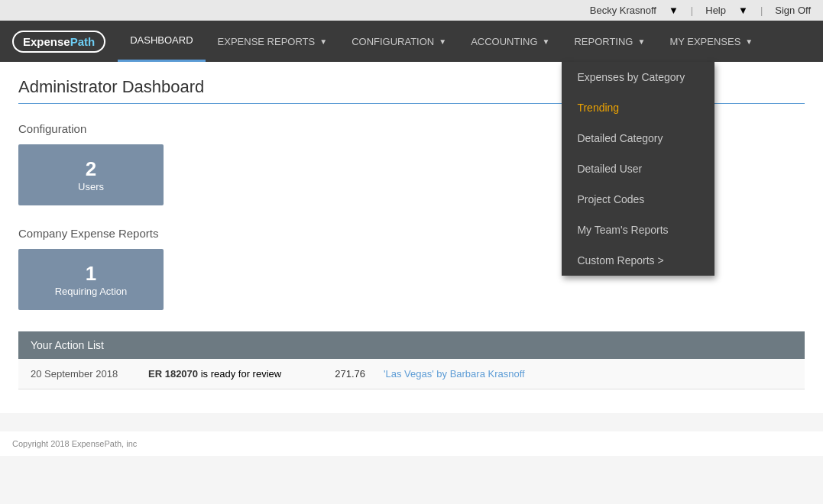  What do you see at coordinates (411, 11) in the screenshot?
I see `top-bar: Becky Krasnoff ▼ | Help ▼ | Sign Off` at bounding box center [411, 11].